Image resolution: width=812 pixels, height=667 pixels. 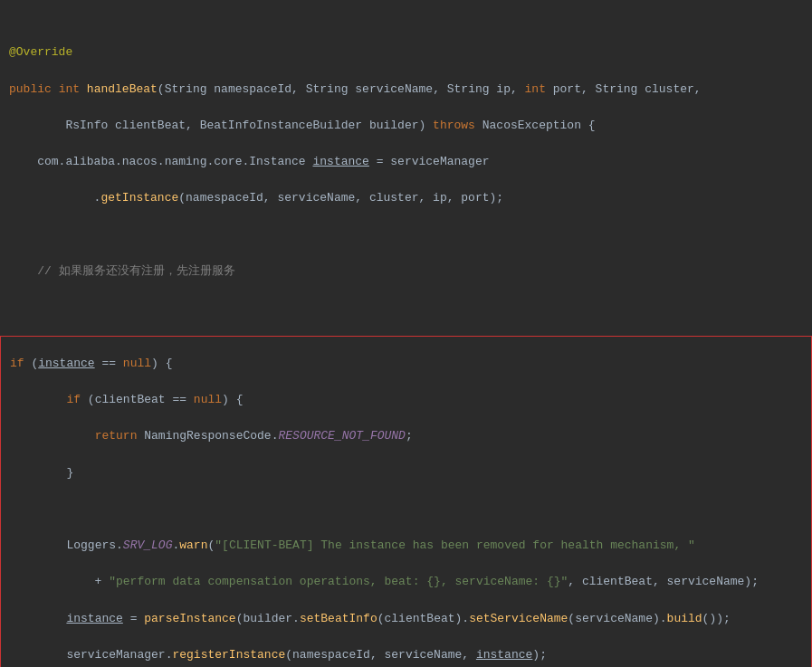 What do you see at coordinates (406, 52) in the screenshot?
I see `line-annotation: @Override` at bounding box center [406, 52].